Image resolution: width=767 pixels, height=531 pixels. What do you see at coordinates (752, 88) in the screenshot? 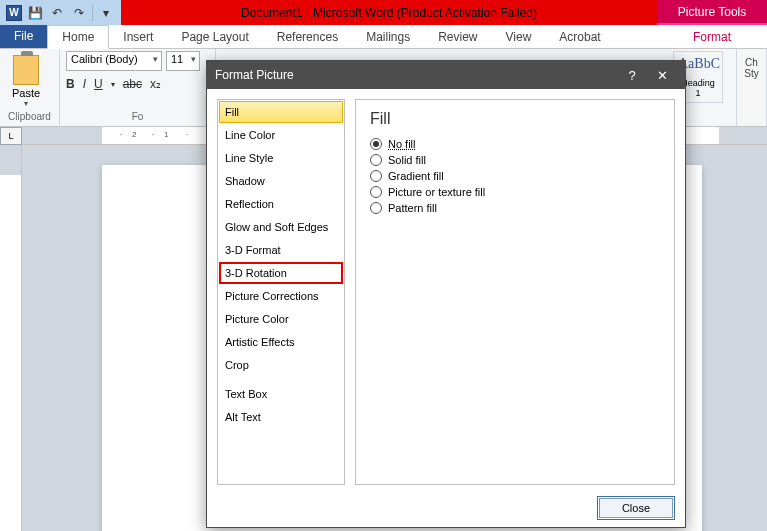
I see `change-styles-group: Ch Sty` at bounding box center [752, 88].